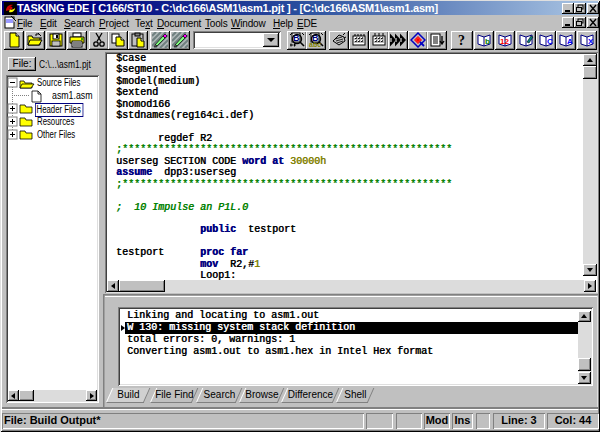 This screenshot has width=600, height=432. What do you see at coordinates (591, 42) in the screenshot?
I see `svg-text: X` at bounding box center [591, 42].